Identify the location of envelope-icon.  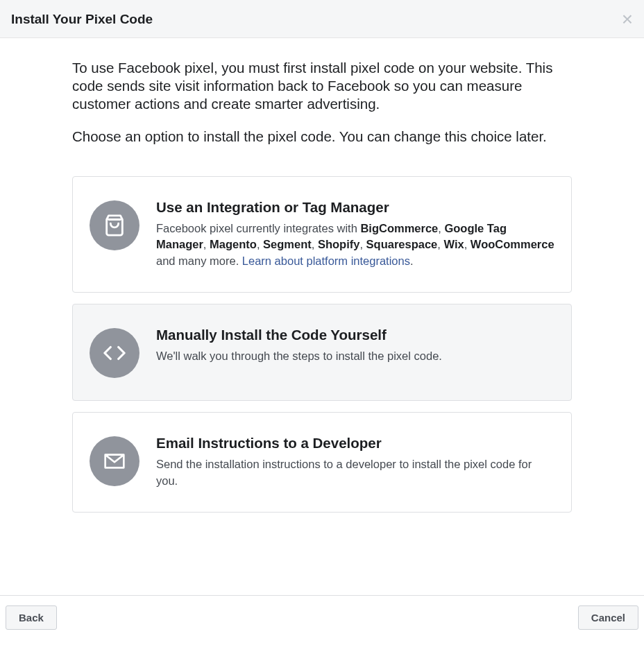
(115, 461).